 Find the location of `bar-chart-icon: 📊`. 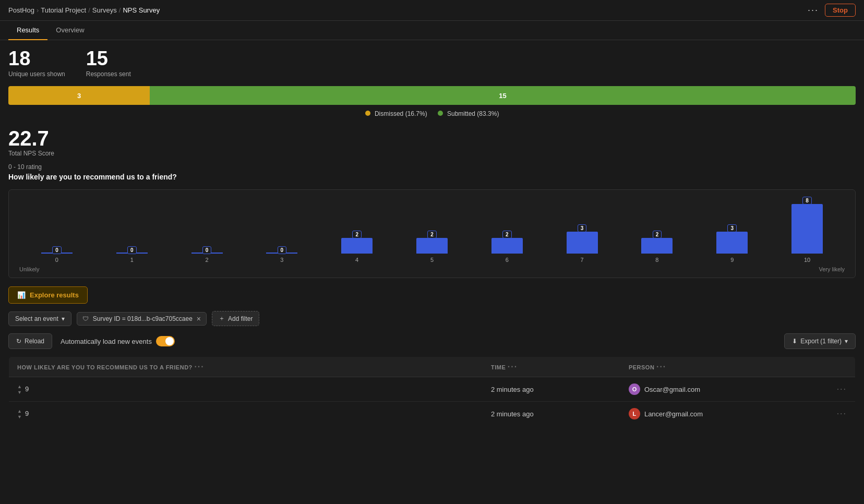

bar-chart-icon: 📊 is located at coordinates (21, 295).